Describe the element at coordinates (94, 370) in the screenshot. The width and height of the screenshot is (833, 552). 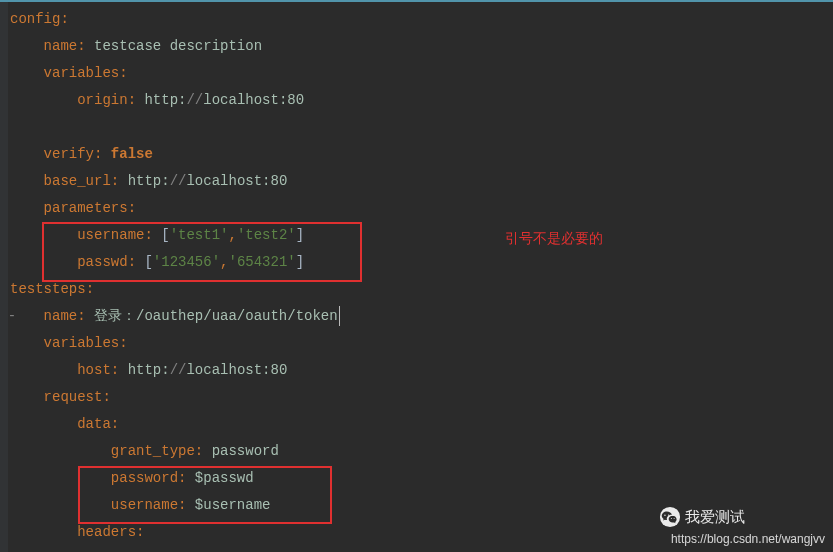
I see `yaml-key: host` at that location.